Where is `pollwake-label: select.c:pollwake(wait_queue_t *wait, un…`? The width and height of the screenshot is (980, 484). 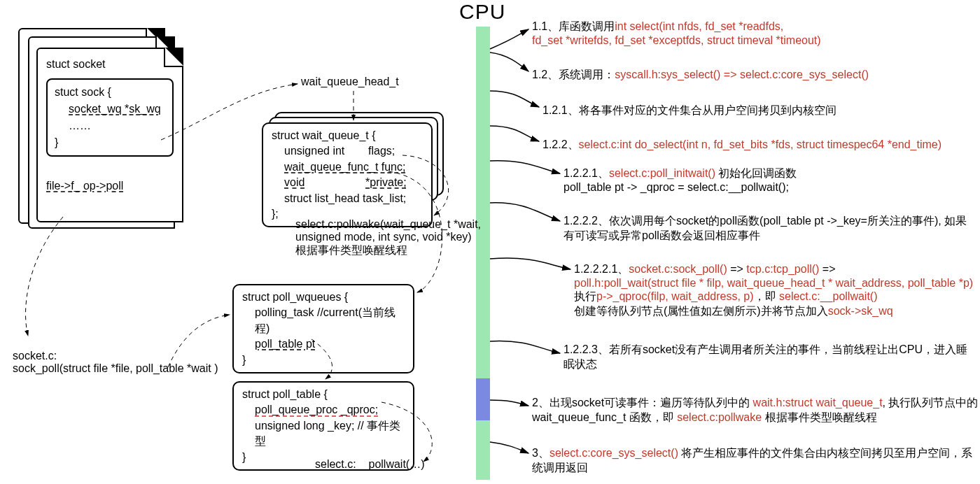
pollwake-label: select.c:pollwake(wait_queue_t *wait, un… is located at coordinates (390, 238).